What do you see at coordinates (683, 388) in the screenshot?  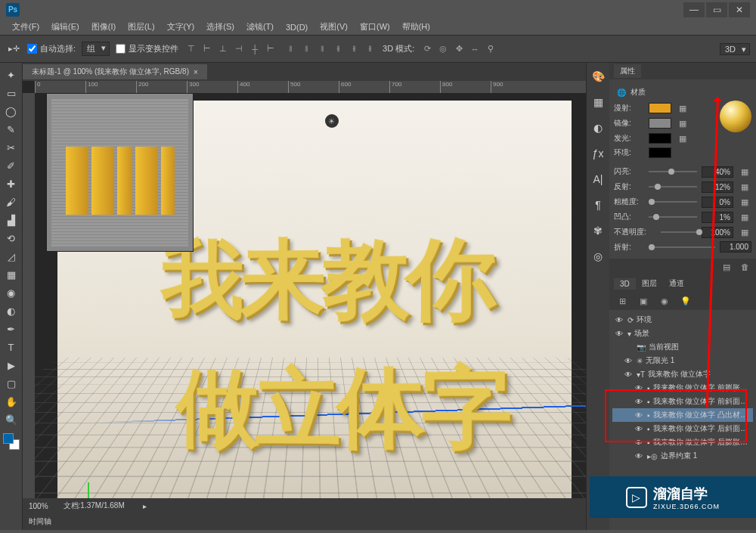 I see `tree-front-inflation: 👁▪我来教你 做立体字 前膨胀…` at bounding box center [683, 388].